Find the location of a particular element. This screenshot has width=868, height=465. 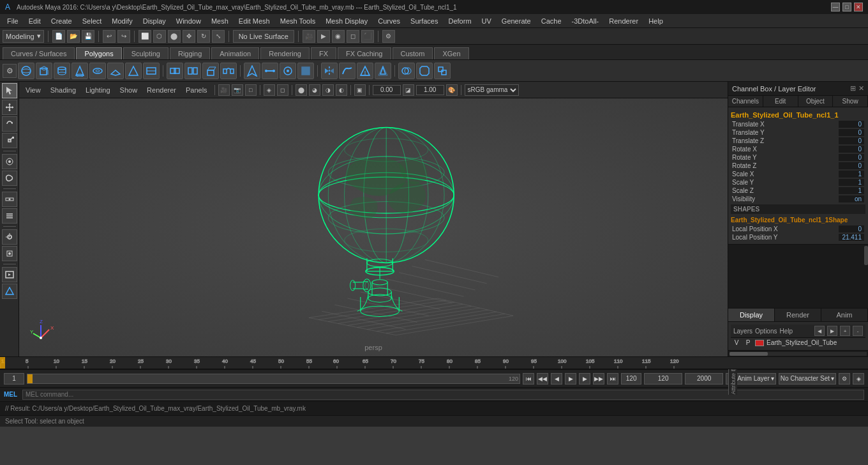

rotate-icon: ↻ is located at coordinates (204, 36).